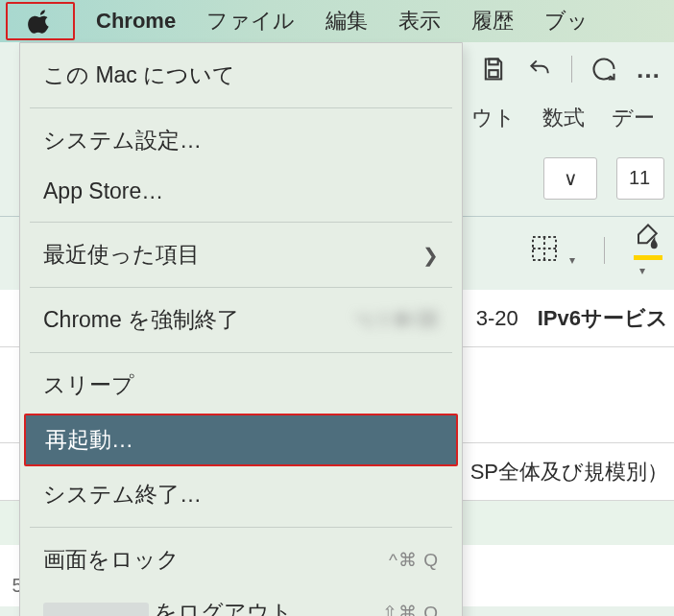 The height and width of the screenshot is (616, 674). Describe the element at coordinates (634, 118) in the screenshot. I see `ribbon-tab-data-partial: デー` at that location.